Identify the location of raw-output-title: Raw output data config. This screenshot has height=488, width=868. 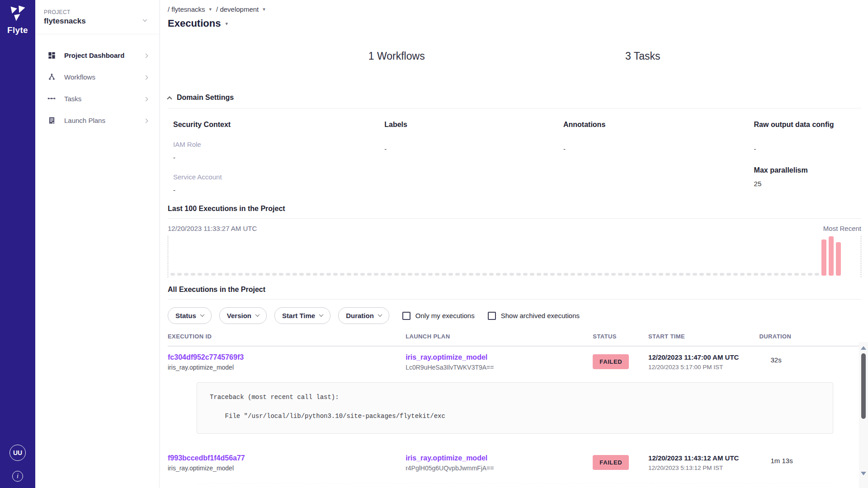
(807, 125).